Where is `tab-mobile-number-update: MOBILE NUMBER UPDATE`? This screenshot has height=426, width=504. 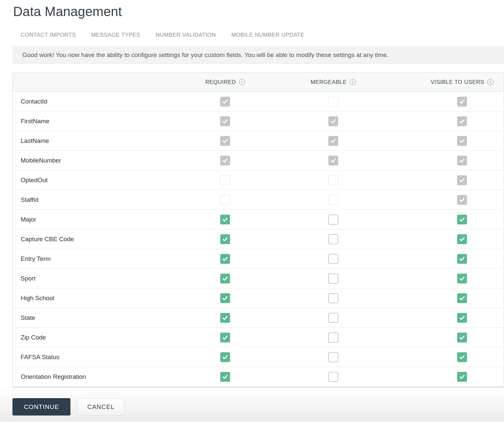
tab-mobile-number-update: MOBILE NUMBER UPDATE is located at coordinates (268, 35).